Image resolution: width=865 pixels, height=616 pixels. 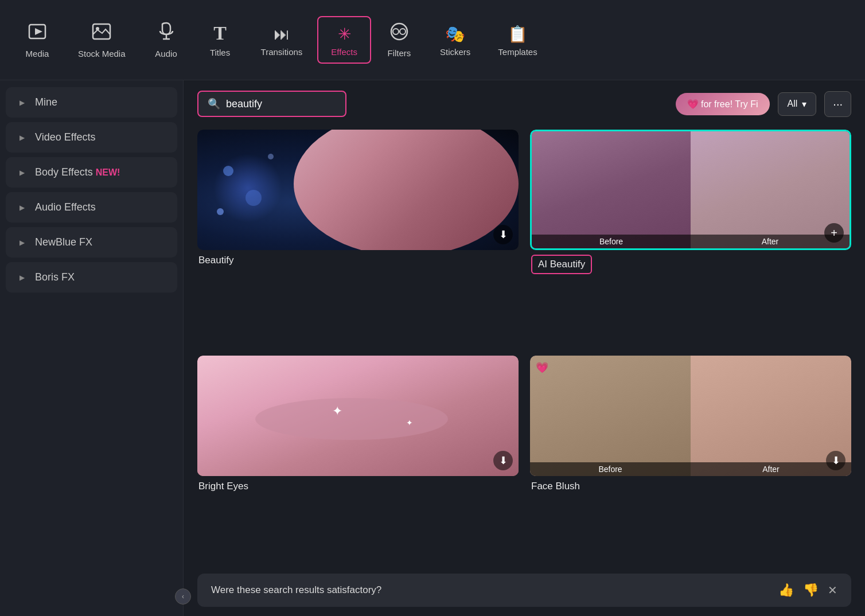 What do you see at coordinates (38, 54) in the screenshot?
I see `media-label: Media` at bounding box center [38, 54].